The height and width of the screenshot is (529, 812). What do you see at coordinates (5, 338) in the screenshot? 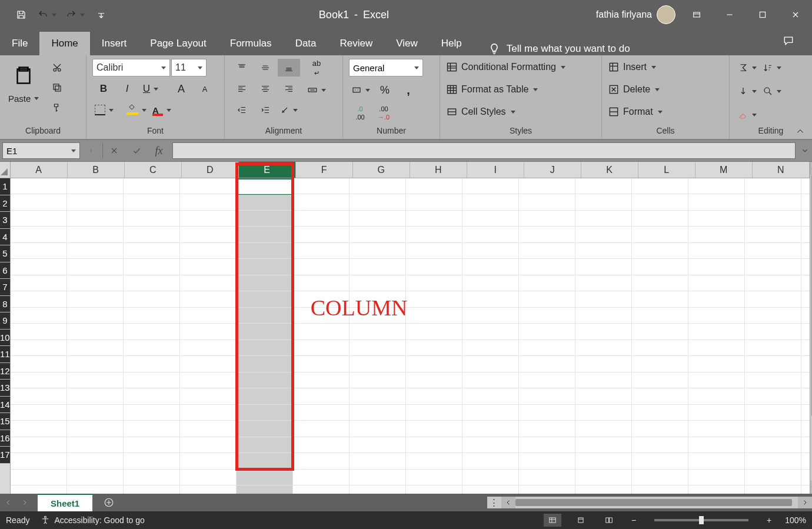
I see `row-header-10: 10` at bounding box center [5, 338].